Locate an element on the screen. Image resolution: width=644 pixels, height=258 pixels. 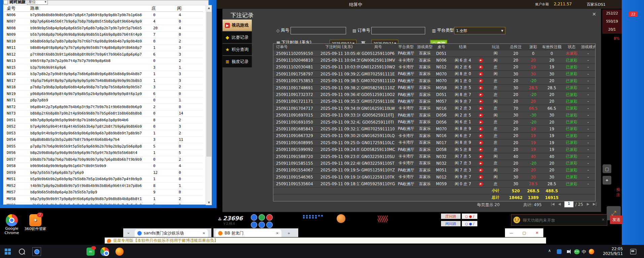
table-row: D058 b9b9b6b8p9b9b9p8p9b1p6b7t8b9t5b9b9 … is located at coordinates (103, 166).